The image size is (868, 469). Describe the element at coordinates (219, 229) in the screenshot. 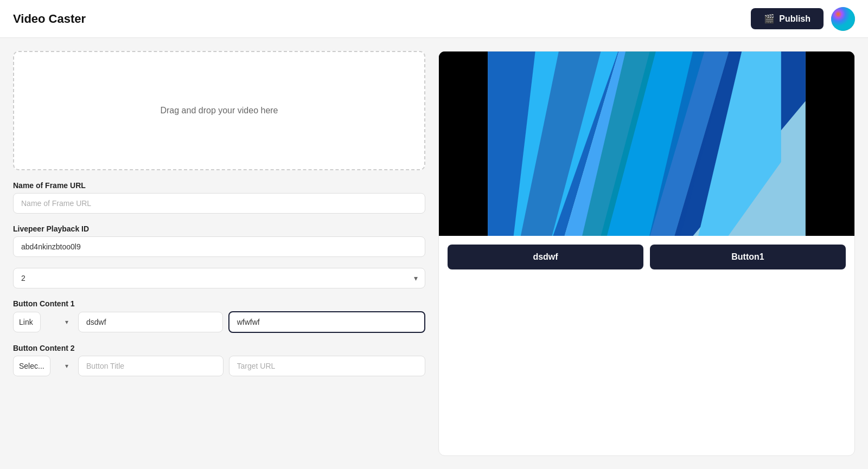

I see `playback-id-label: Livepeer Playback ID` at that location.